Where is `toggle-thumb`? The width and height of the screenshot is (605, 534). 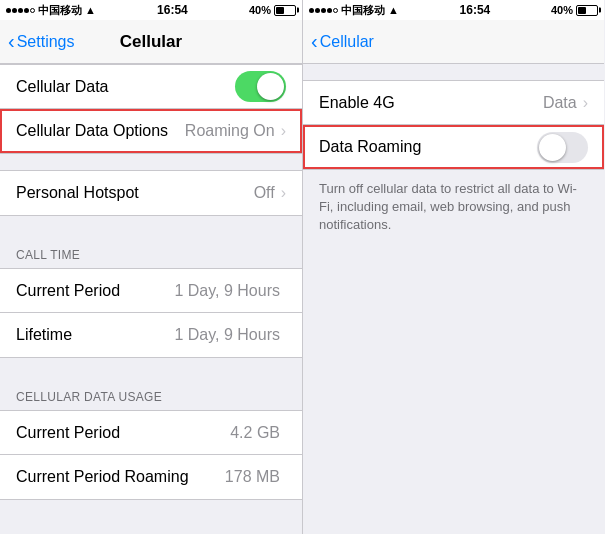
toggle-thumb is located at coordinates (270, 86).